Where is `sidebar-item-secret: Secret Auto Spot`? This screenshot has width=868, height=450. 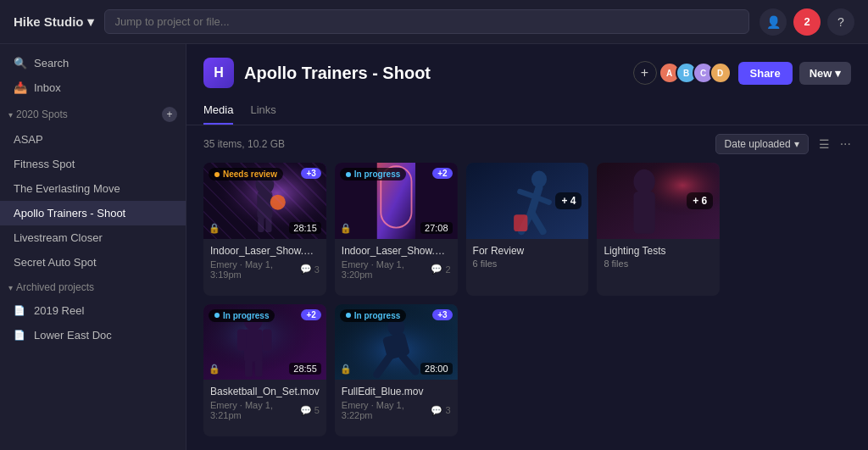
sidebar-item-secret: Secret Auto Spot is located at coordinates (93, 263).